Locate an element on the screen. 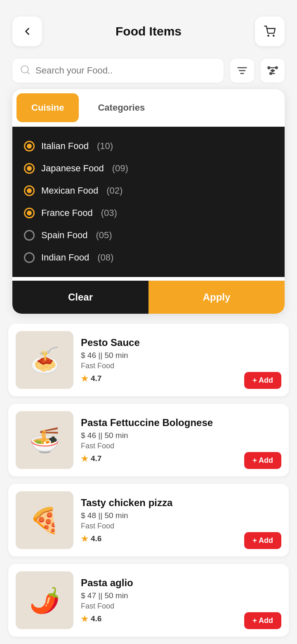 The height and width of the screenshot is (644, 297). food-name-1: Pesto Sauce is located at coordinates (181, 343).